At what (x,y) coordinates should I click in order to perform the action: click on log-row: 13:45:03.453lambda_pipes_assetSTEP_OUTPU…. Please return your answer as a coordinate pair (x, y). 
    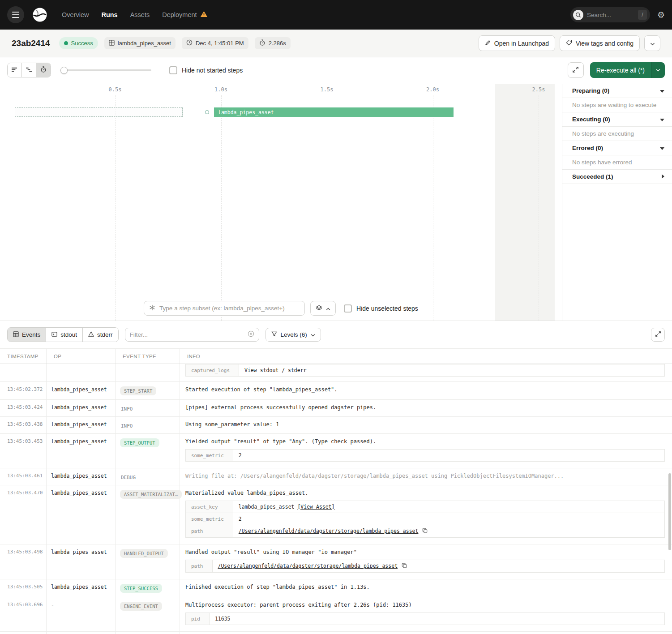
    Looking at the image, I should click on (336, 451).